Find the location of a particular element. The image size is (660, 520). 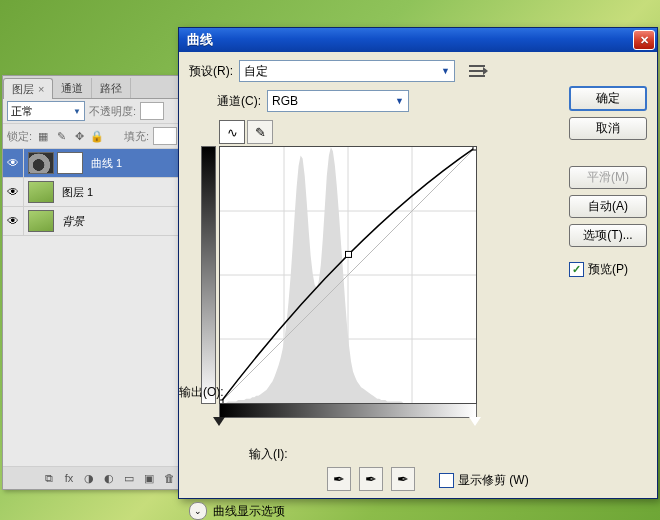

preset-select: 自定 ▼ is located at coordinates (347, 71).